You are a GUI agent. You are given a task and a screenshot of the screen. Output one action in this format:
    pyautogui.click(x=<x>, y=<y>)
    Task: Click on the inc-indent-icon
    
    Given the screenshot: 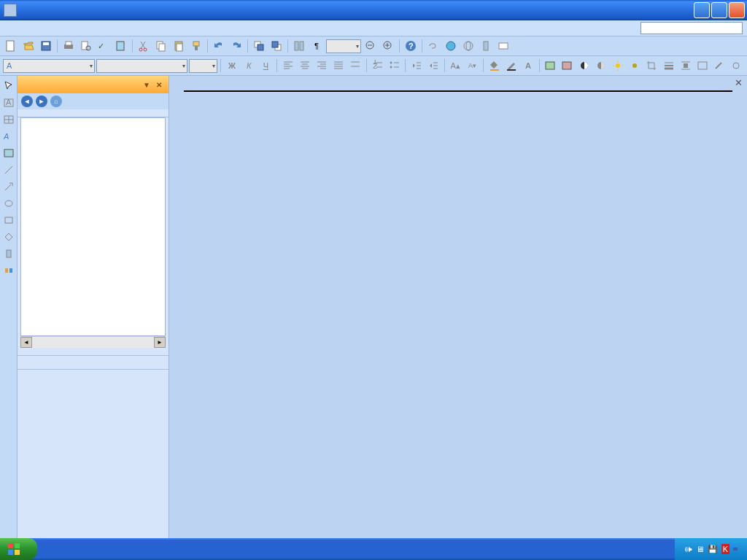 What is the action you would take?
    pyautogui.click(x=433, y=66)
    